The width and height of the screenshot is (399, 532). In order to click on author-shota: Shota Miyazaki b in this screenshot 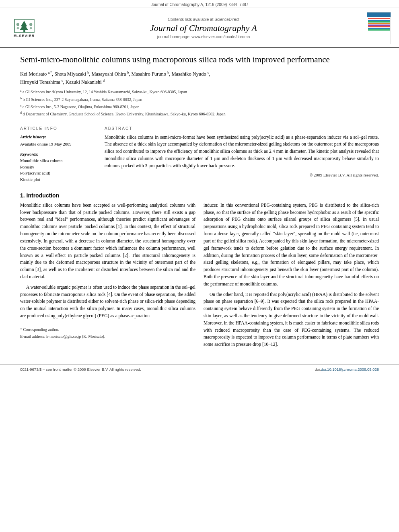, I will do `click(72, 74)`.